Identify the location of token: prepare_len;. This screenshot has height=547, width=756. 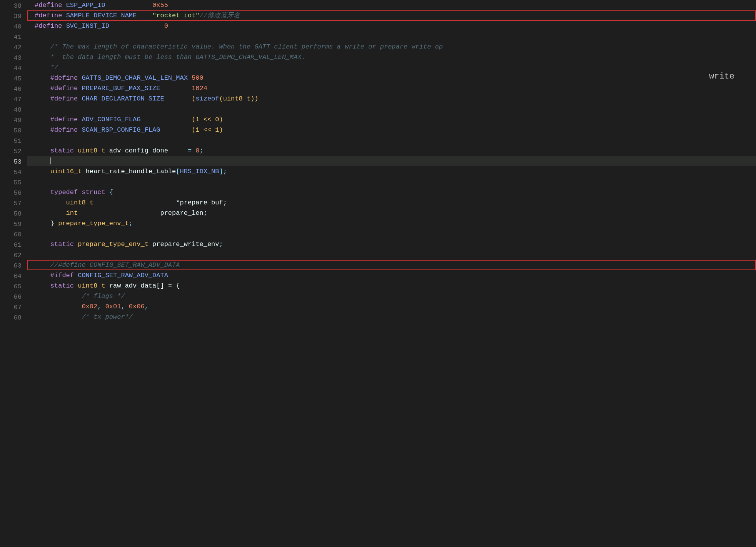
(144, 213).